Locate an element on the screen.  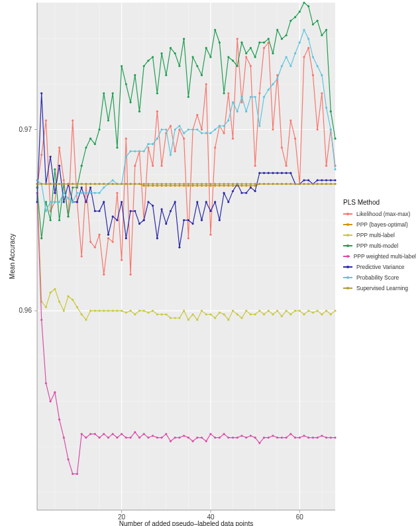
legend-item: PPP (bayes-optimal) is located at coordinates (380, 225).